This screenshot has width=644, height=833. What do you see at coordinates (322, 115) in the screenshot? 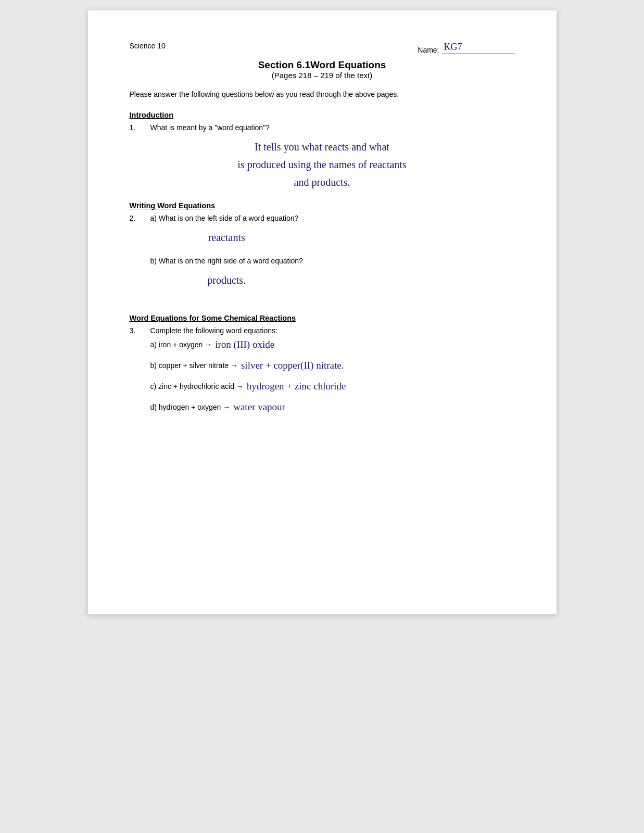
I see `section-heading-introduction: Introduction` at bounding box center [322, 115].